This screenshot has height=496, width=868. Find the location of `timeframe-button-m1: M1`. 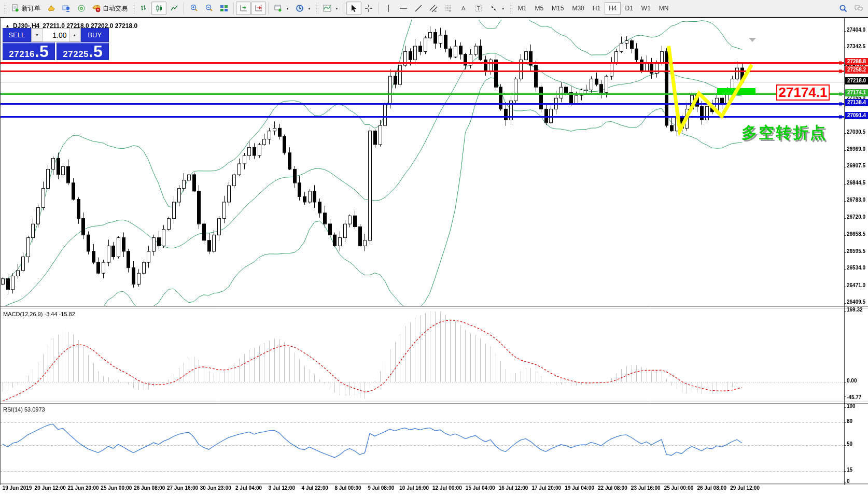

timeframe-button-m1: M1 is located at coordinates (523, 8).